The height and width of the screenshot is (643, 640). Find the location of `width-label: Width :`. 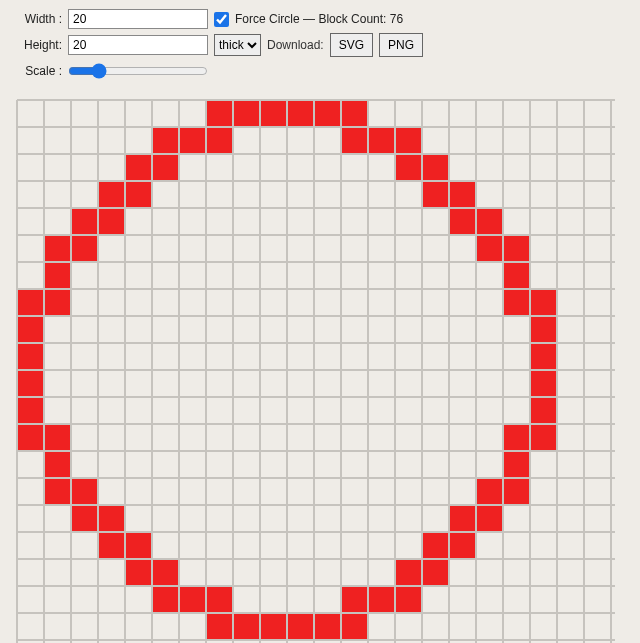

width-label: Width : is located at coordinates (36, 19).